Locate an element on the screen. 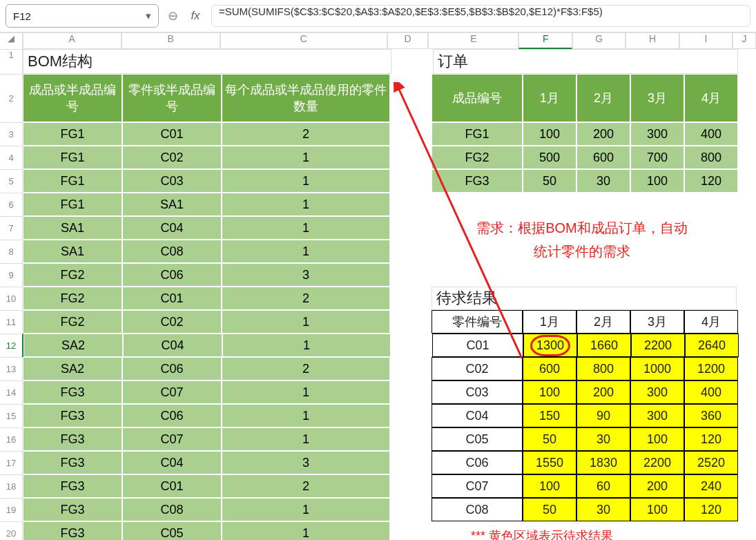  bom-r9-a: FG2 is located at coordinates (72, 275).